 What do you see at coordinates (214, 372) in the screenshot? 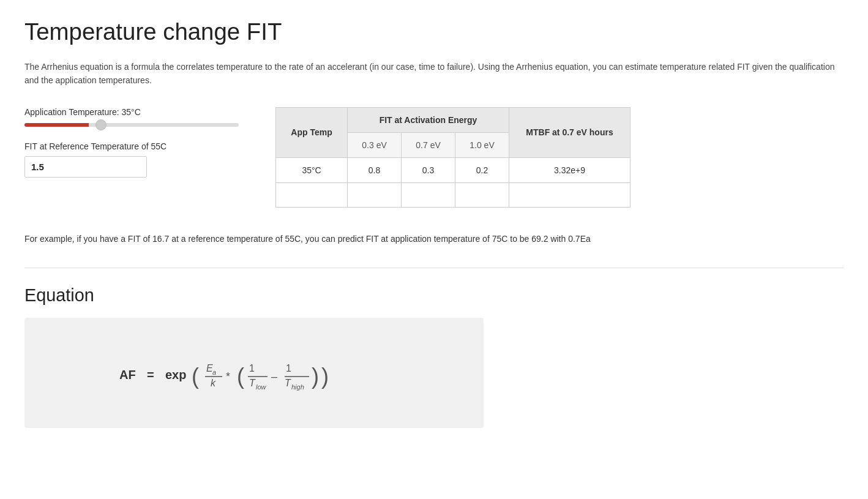
I see `svg-text: a` at bounding box center [214, 372].